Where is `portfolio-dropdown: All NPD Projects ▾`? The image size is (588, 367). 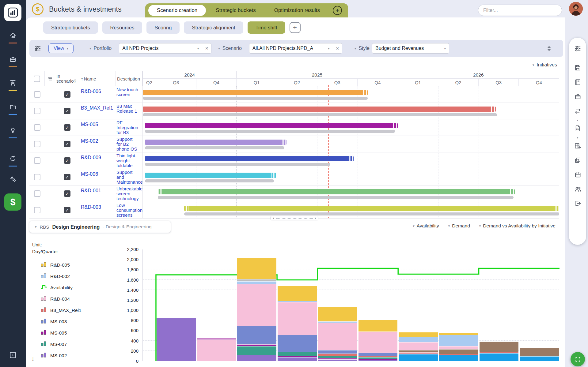
portfolio-dropdown: All NPD Projects ▾ is located at coordinates (161, 48).